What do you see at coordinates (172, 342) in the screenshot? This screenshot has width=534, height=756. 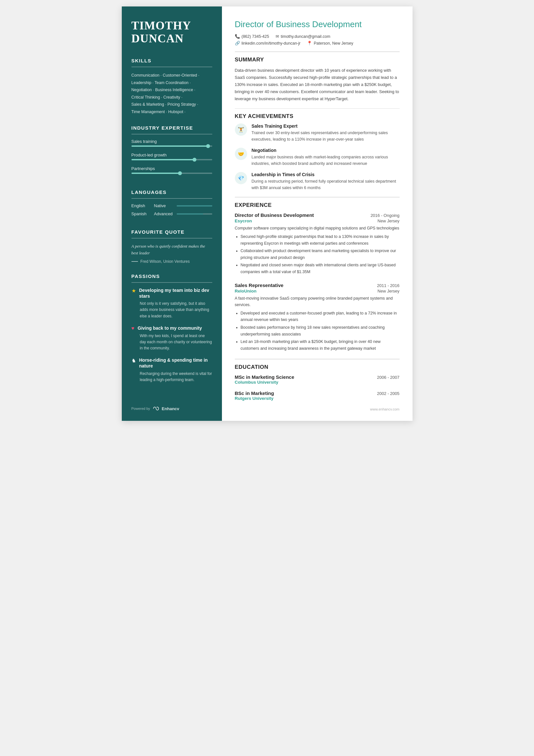 I see `passion-2-desc: With my two kids, I spend at least one d…` at bounding box center [172, 342].